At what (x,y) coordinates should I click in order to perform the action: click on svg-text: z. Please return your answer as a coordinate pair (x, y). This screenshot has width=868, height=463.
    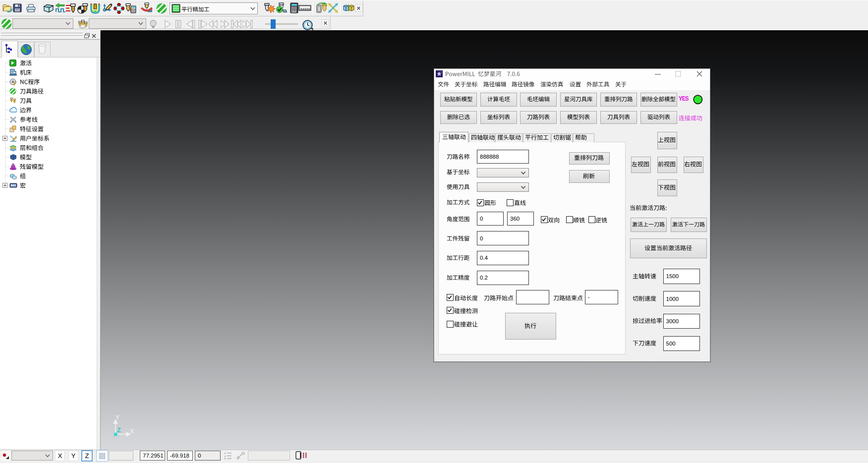
    Looking at the image, I should click on (225, 459).